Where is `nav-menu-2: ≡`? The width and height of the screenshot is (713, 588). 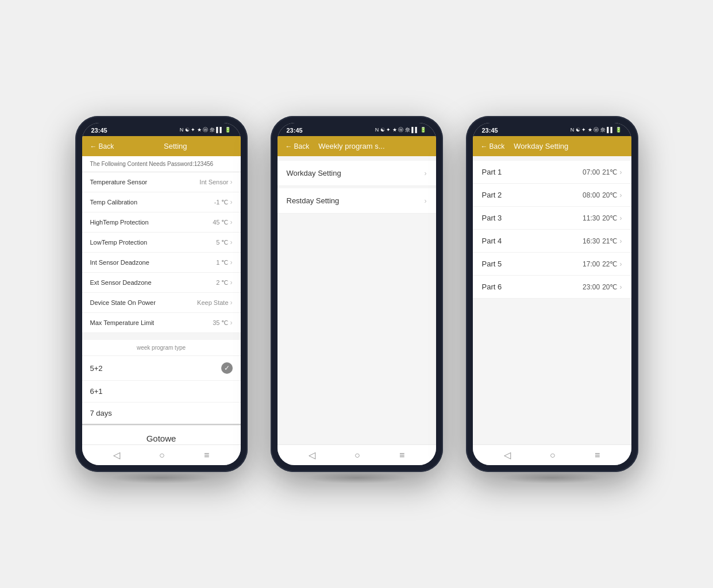
nav-menu-2: ≡ is located at coordinates (402, 455).